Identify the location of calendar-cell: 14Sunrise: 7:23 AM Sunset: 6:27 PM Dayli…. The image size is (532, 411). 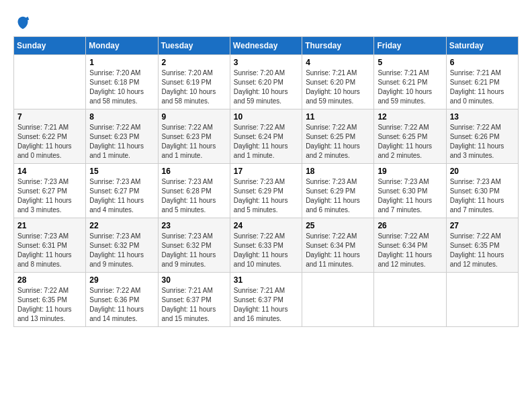
(50, 191).